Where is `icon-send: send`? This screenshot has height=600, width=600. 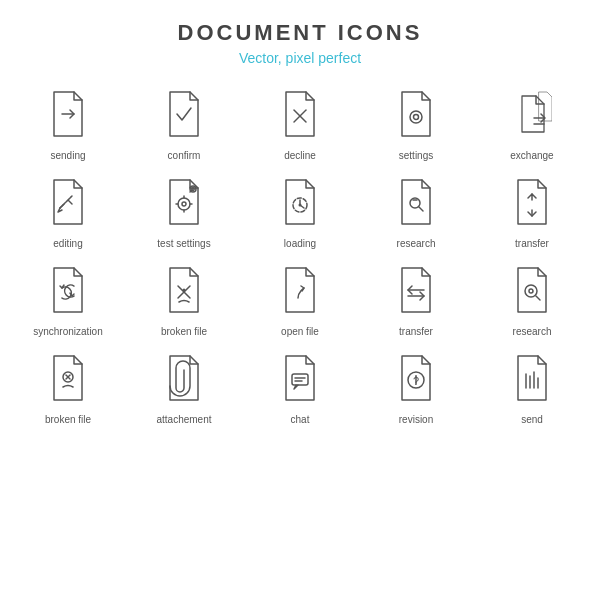 icon-send: send is located at coordinates (532, 387).